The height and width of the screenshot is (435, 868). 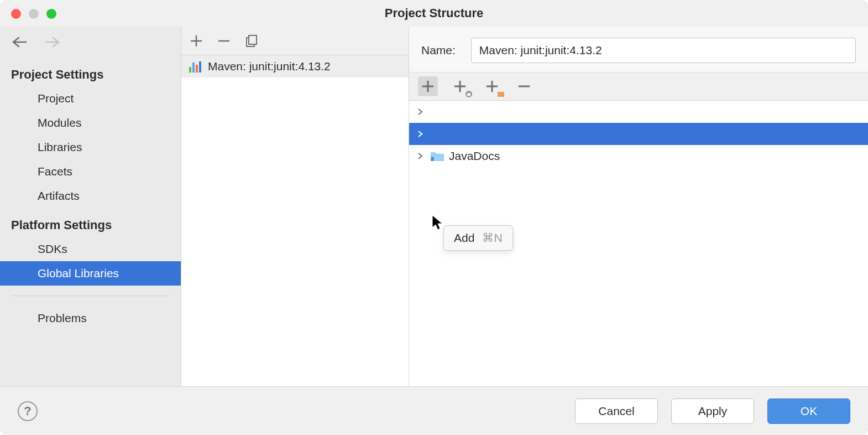 I want to click on tree-row-javadocs: J JavaDocs, so click(x=639, y=156).